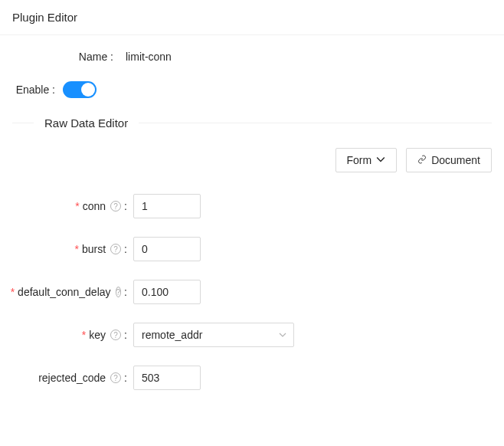 The image size is (504, 446). Describe the element at coordinates (167, 292) in the screenshot. I see `default-conn-delay-input` at that location.